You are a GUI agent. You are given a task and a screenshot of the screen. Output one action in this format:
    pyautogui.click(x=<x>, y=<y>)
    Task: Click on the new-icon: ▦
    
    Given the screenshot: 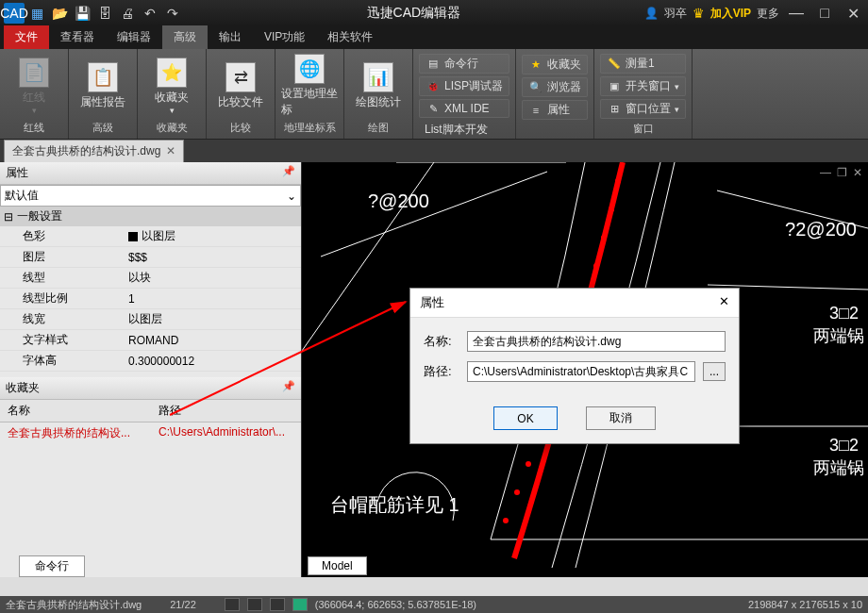 What is the action you would take?
    pyautogui.click(x=37, y=13)
    